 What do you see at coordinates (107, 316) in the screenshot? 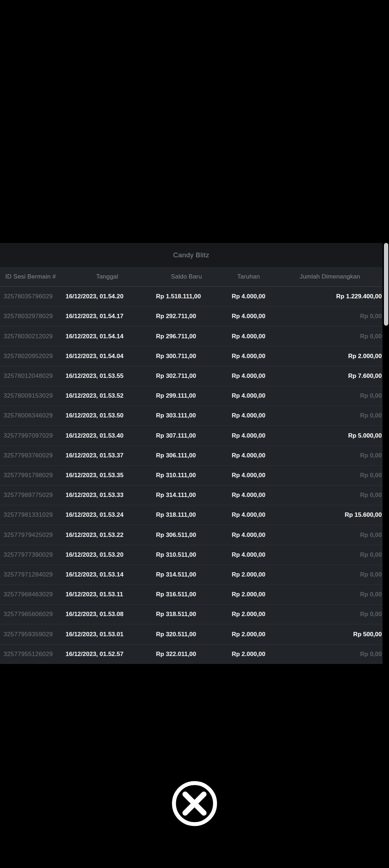
I see `cell-date: 16/12/2023, 01.54.17` at bounding box center [107, 316].